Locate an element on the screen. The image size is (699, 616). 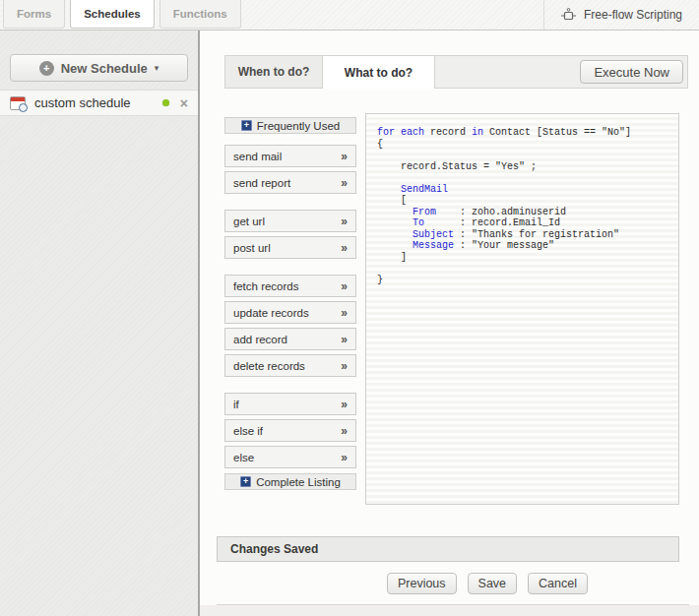
sidebar-item-custom-schedule: custom schedule × is located at coordinates (98, 102).